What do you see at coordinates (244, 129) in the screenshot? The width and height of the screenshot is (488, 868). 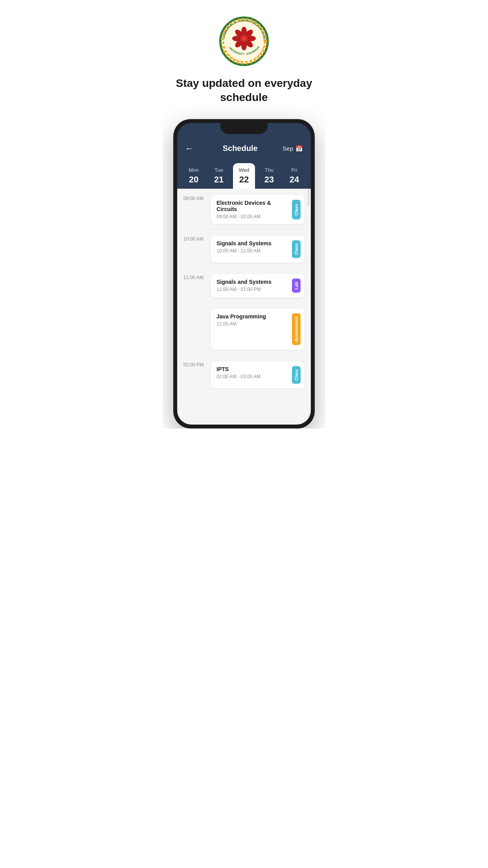 I see `phone-notch` at bounding box center [244, 129].